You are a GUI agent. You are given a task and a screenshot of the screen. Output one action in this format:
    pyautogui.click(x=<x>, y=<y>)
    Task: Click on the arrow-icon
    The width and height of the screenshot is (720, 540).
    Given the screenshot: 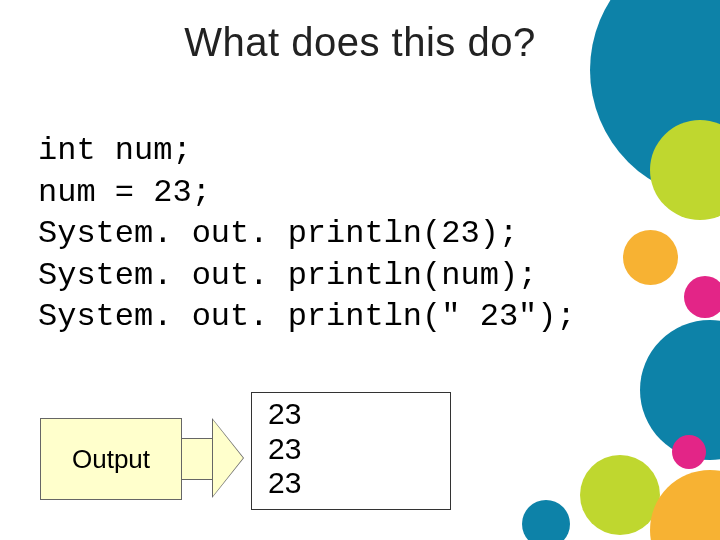 What is the action you would take?
    pyautogui.click(x=215, y=458)
    